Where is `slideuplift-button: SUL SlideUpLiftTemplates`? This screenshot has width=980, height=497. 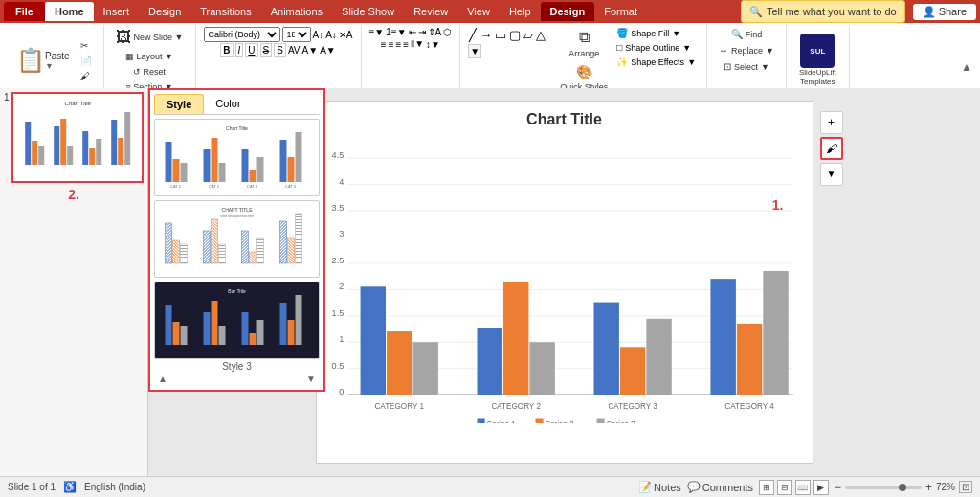 slideuplift-button: SUL SlideUpLiftTemplates is located at coordinates (817, 59).